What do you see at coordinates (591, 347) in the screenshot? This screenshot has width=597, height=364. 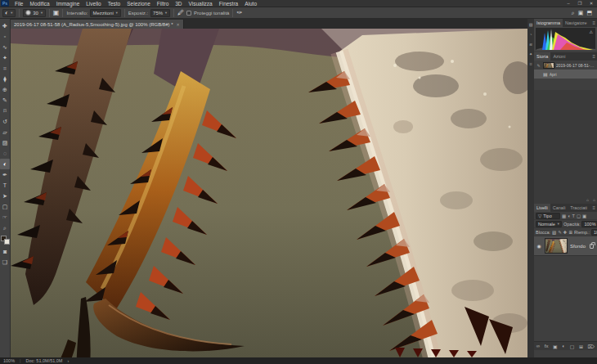 I see `delete-layer-icon: ⌦` at bounding box center [591, 347].